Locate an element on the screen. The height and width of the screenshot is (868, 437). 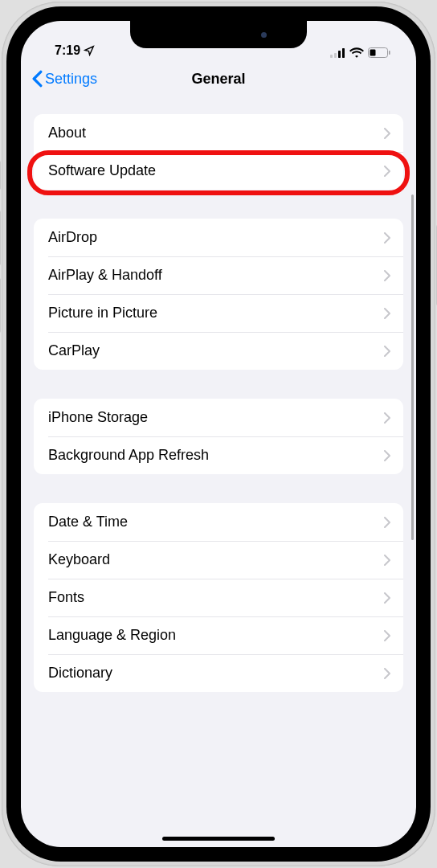
row-label: Picture in Picture is located at coordinates (103, 313).